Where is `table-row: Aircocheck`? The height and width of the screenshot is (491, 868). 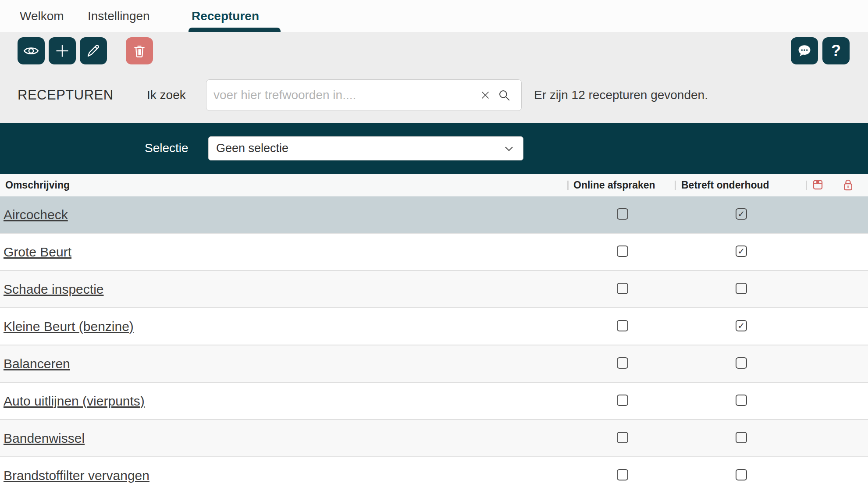
table-row: Aircocheck is located at coordinates (434, 215).